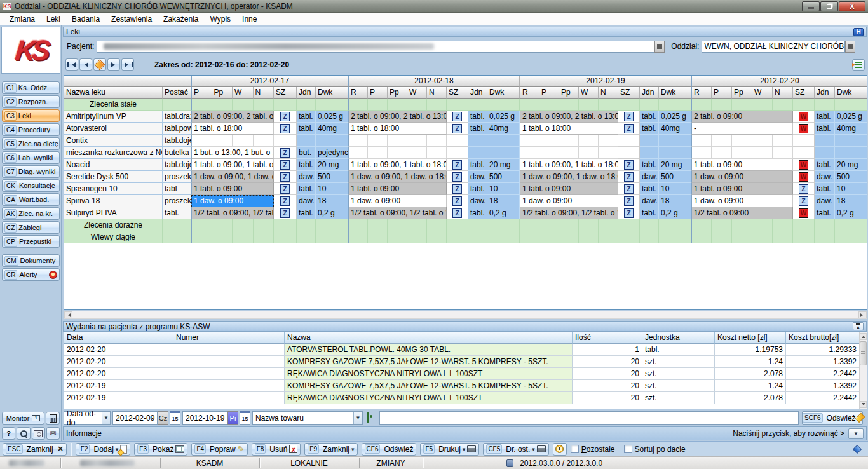  What do you see at coordinates (465, 315) in the screenshot?
I see `grid-horizontal-scrollbar` at bounding box center [465, 315].